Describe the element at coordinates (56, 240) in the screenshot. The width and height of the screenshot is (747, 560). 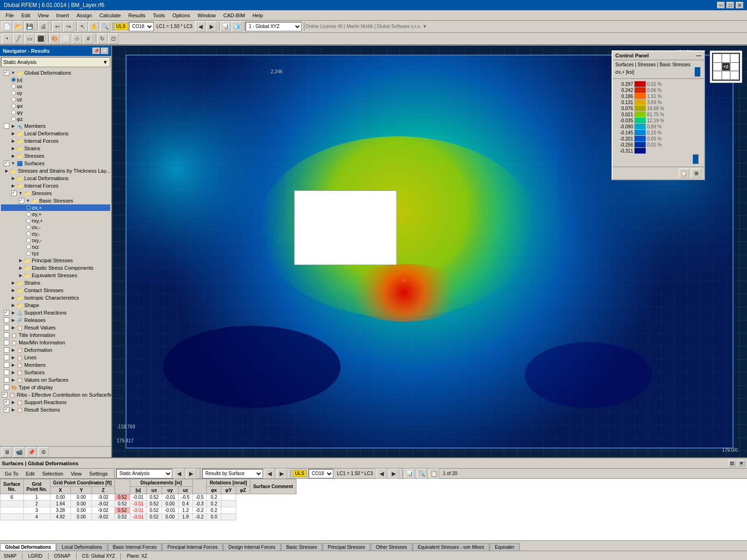
I see `tree-s-txm: τxy,-` at that location.